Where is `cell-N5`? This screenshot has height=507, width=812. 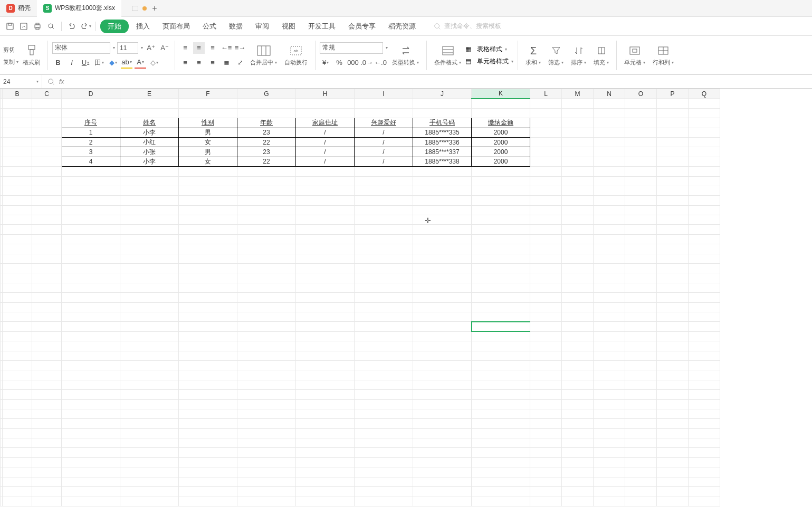 cell-N5 is located at coordinates (609, 142).